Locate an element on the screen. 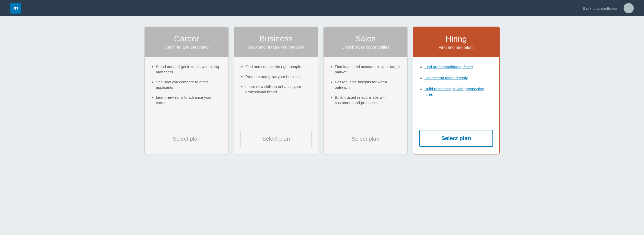  business-feature-3: Learn new skills to enhance your profess… is located at coordinates (279, 89).